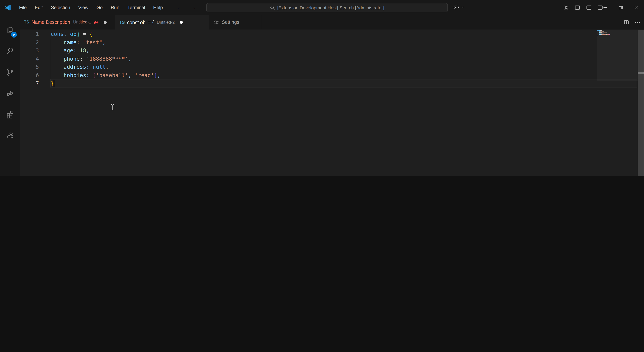  I want to click on title-bar: File Edit Selection View Go Run Terminal…, so click(322, 7).